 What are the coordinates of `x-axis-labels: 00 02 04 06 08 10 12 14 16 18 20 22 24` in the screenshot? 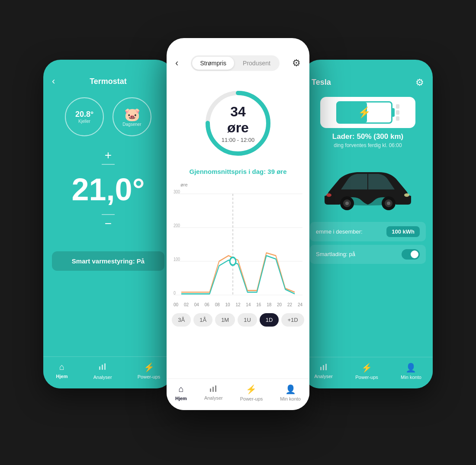 It's located at (238, 304).